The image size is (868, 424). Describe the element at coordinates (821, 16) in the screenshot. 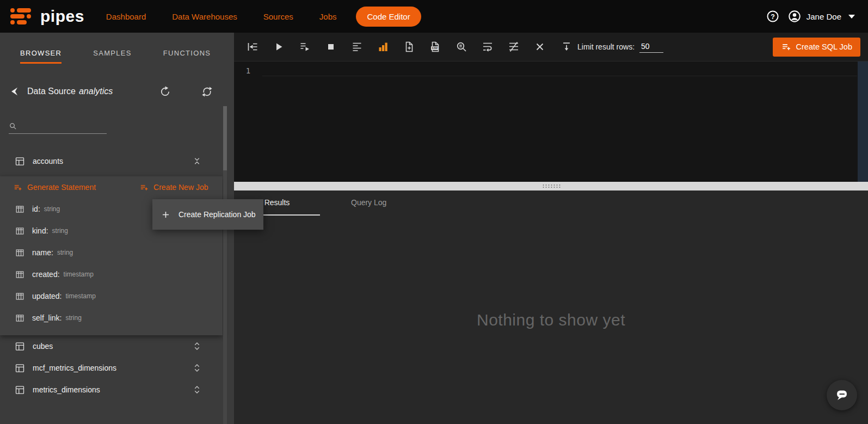

I see `user-menu: Jane Doe` at that location.